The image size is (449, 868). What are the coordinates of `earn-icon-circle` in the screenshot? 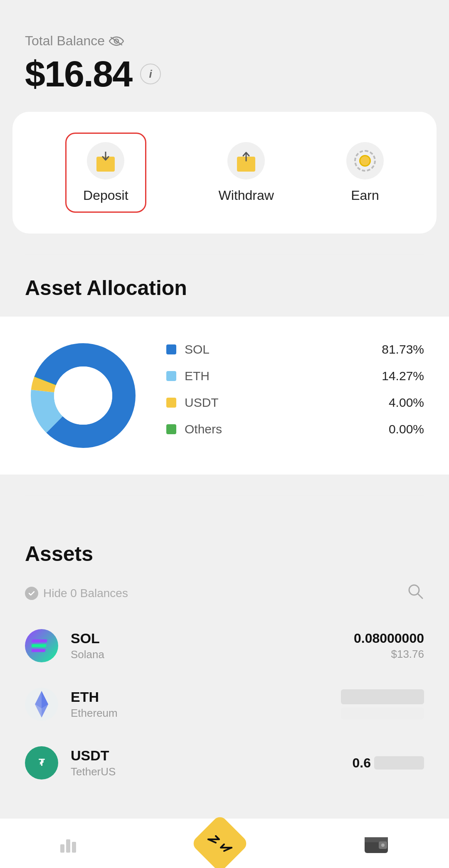 It's located at (365, 161).